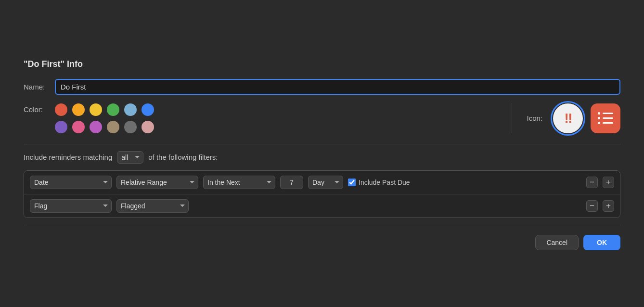 The height and width of the screenshot is (307, 644). What do you see at coordinates (605, 118) in the screenshot?
I see `icon-list` at bounding box center [605, 118].